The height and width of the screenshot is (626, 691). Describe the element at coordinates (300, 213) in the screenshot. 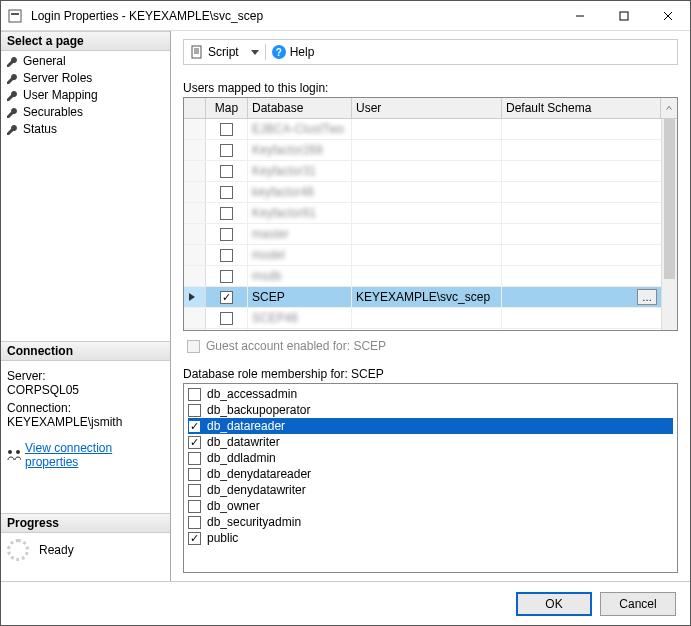

I see `database-cell: Keyfactor61` at that location.